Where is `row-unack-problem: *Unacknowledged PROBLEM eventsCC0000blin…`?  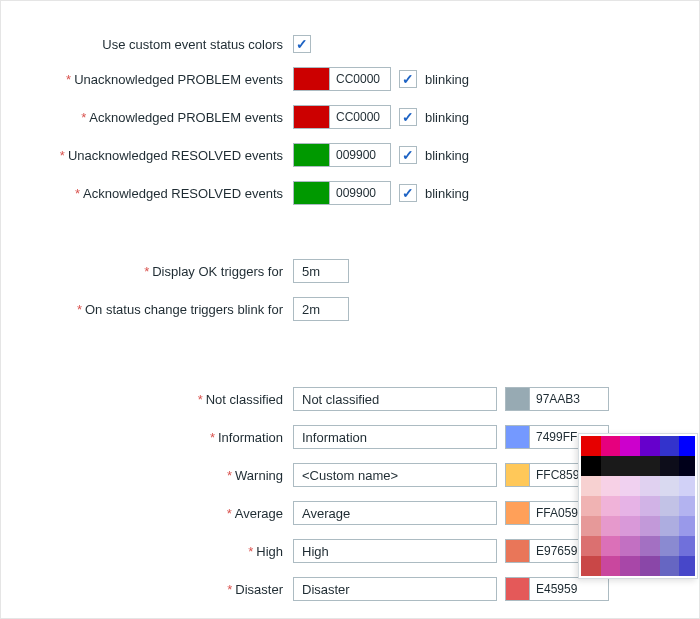
row-unack-problem: *Unacknowledged PROBLEM eventsCC0000blin… is located at coordinates (350, 79).